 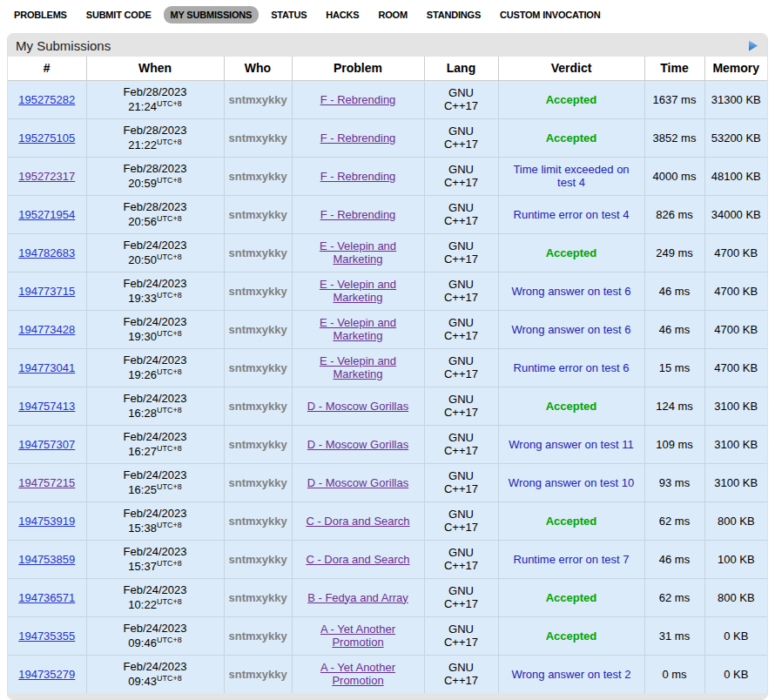 What do you see at coordinates (155, 636) in the screenshot?
I see `submission-when: Feb/24/2023 09:46UTC+8` at bounding box center [155, 636].